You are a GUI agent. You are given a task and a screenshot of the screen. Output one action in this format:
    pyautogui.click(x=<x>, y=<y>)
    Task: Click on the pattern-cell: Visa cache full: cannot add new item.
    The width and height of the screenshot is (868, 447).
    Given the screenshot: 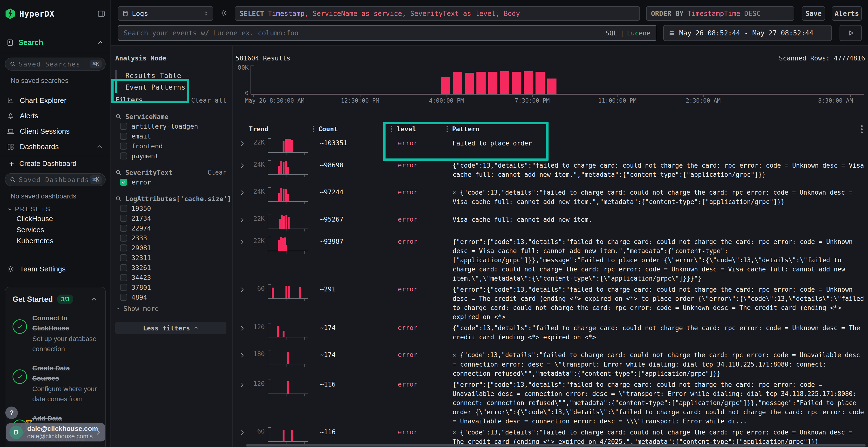 What is the action you would take?
    pyautogui.click(x=653, y=219)
    